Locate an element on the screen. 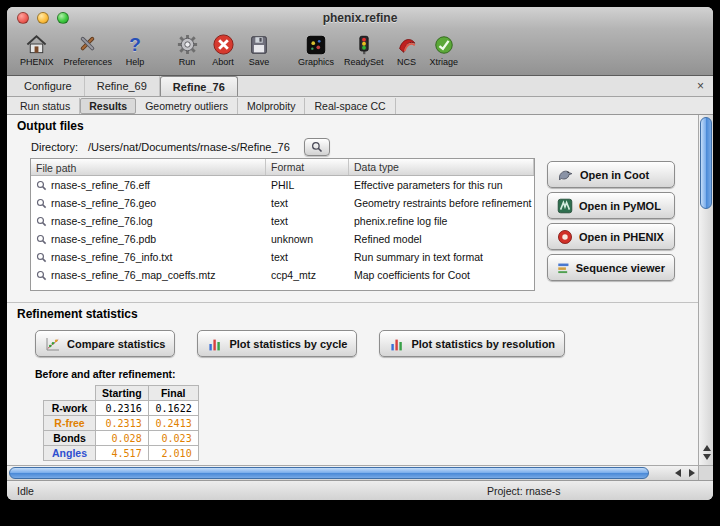  sequence-viewer-button: Sequence viewer is located at coordinates (611, 268).